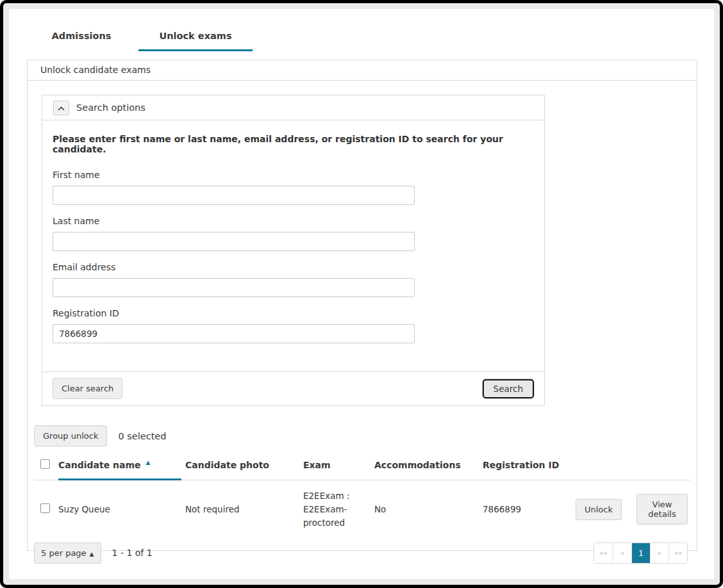  Describe the element at coordinates (678, 553) in the screenshot. I see `last-page-button: »»` at that location.